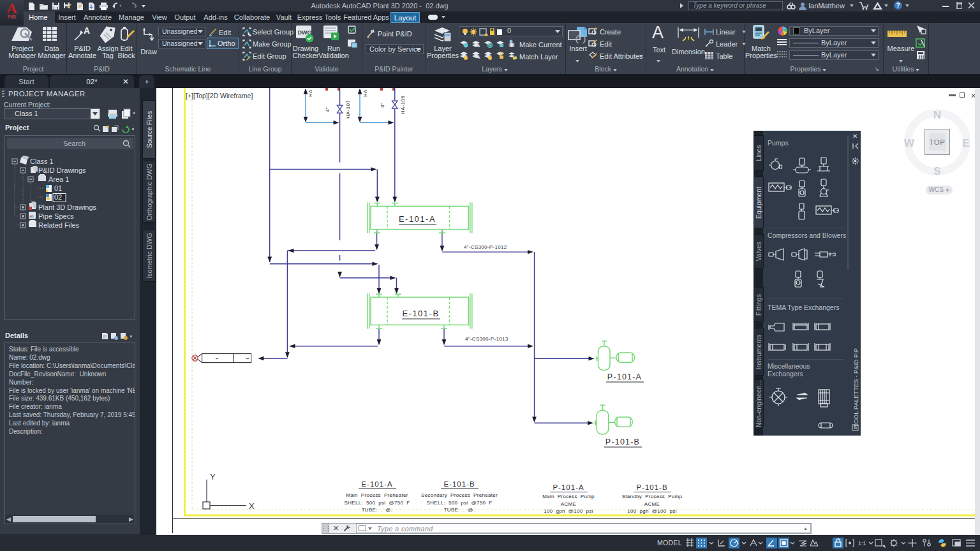 This screenshot has width=980, height=551. I want to click on svg-text: Standby Process Pump, so click(652, 496).